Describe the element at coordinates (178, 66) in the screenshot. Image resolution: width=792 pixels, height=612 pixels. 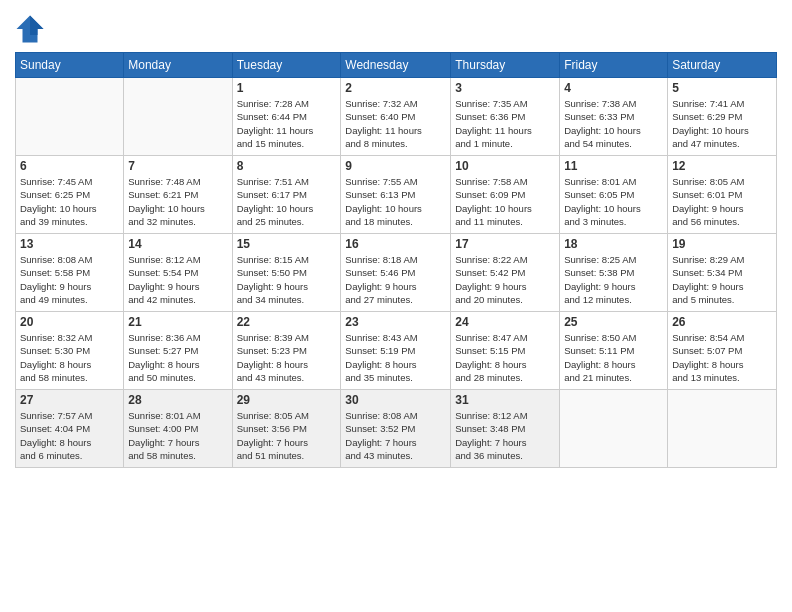
I see `weekday-header: Monday` at that location.